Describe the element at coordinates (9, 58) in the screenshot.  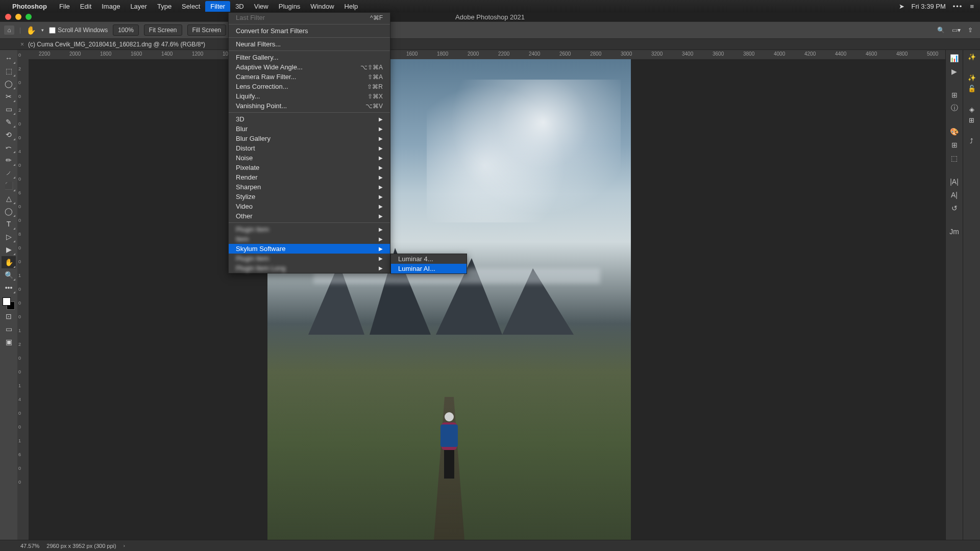
I see `tool-0: ↔` at that location.